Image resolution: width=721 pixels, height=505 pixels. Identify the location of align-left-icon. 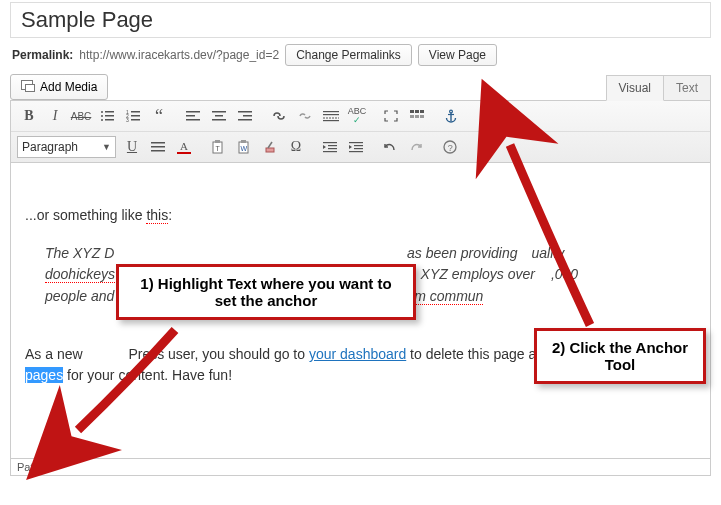
(193, 116).